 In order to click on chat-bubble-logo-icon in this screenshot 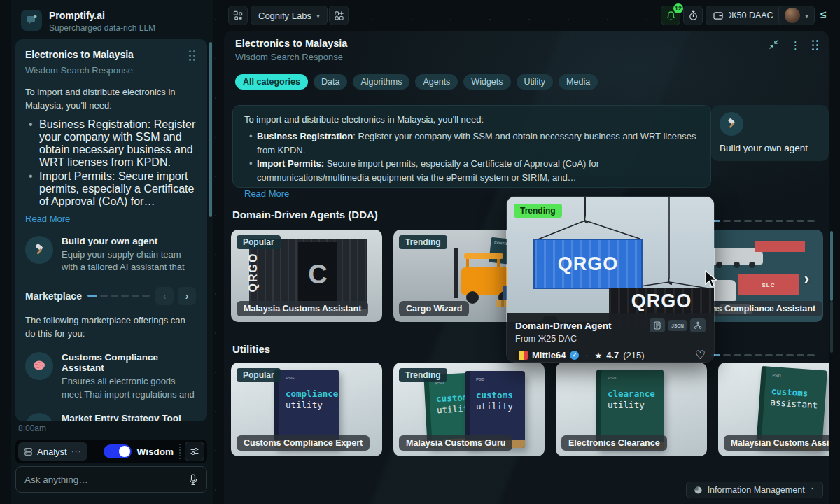, I will do `click(31, 20)`.